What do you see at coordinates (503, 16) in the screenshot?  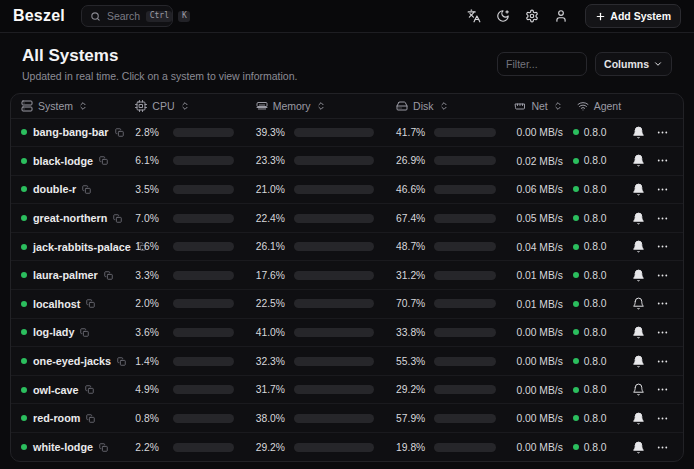 I see `theme-toggle-button` at bounding box center [503, 16].